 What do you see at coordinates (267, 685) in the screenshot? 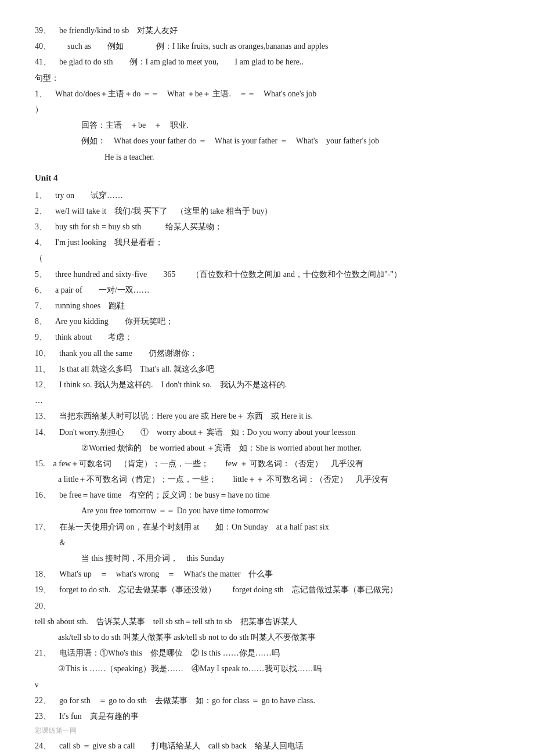
I see `line-u21c: ν` at bounding box center [267, 685].